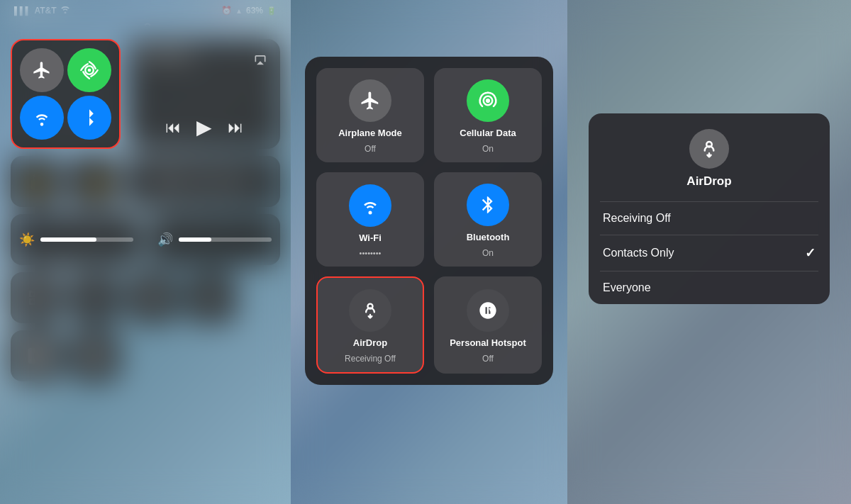 The width and height of the screenshot is (851, 504). Describe the element at coordinates (488, 101) in the screenshot. I see `cellular-icon-circle` at that location.